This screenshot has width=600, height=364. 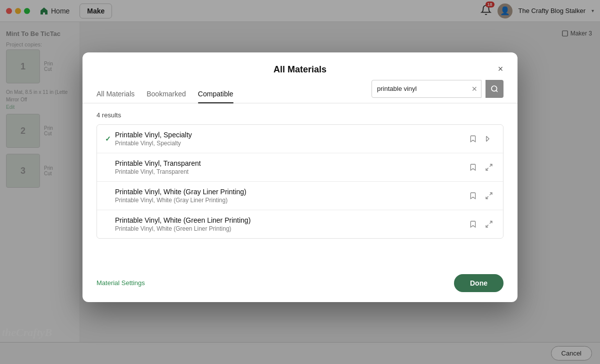 I want to click on result-text-2: Printable Vinyl, Transparent Printable V…, so click(x=291, y=167).